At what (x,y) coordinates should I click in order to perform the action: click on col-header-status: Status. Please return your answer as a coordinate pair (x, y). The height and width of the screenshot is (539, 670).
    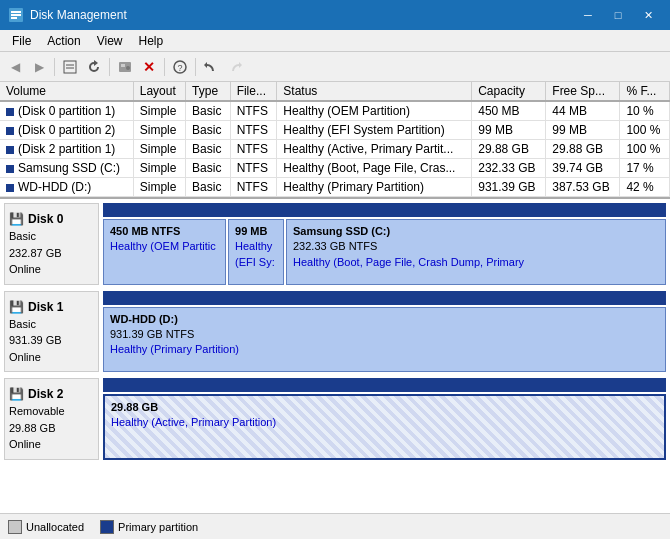
    Looking at the image, I should click on (374, 92).